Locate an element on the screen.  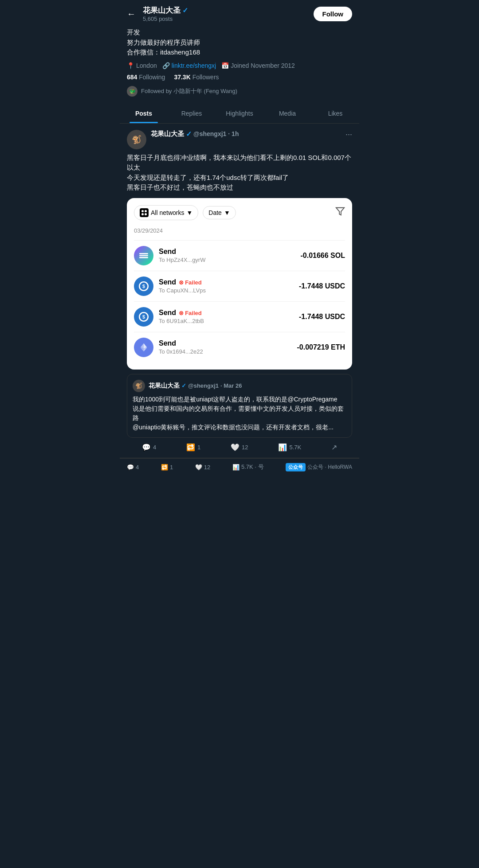
retweet-count: 1 is located at coordinates (199, 448).